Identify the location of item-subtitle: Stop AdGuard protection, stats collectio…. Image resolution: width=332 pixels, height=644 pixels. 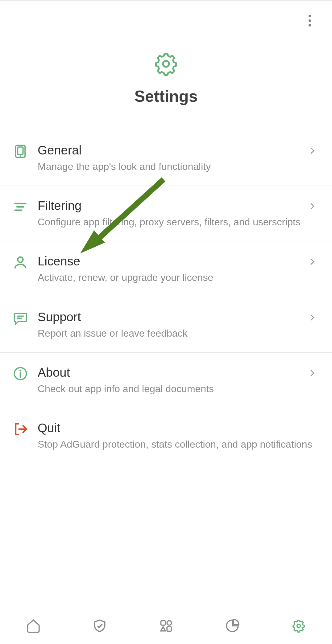
(177, 445).